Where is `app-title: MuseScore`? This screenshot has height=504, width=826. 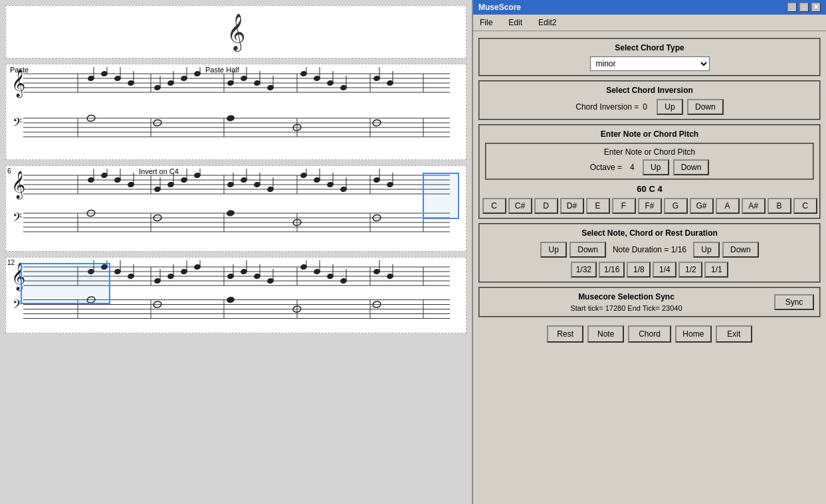 app-title: MuseScore is located at coordinates (500, 7).